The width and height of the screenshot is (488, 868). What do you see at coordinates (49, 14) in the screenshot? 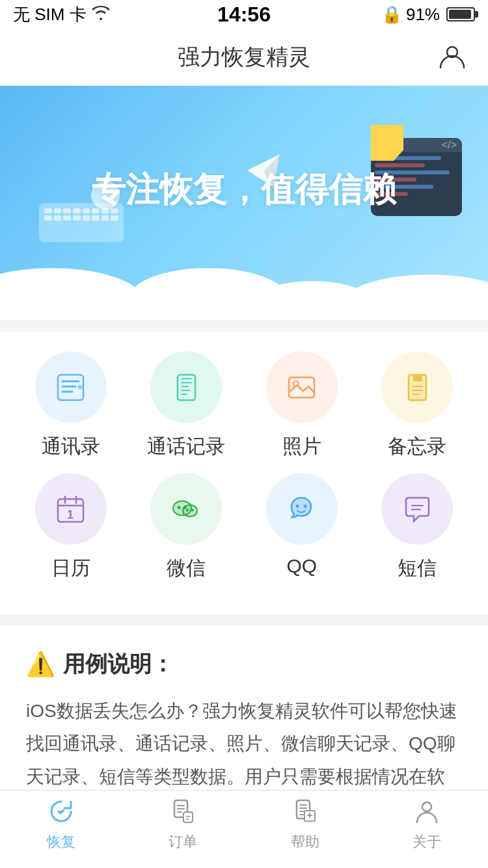
I see `carrier-text: 无 SIM 卡` at bounding box center [49, 14].